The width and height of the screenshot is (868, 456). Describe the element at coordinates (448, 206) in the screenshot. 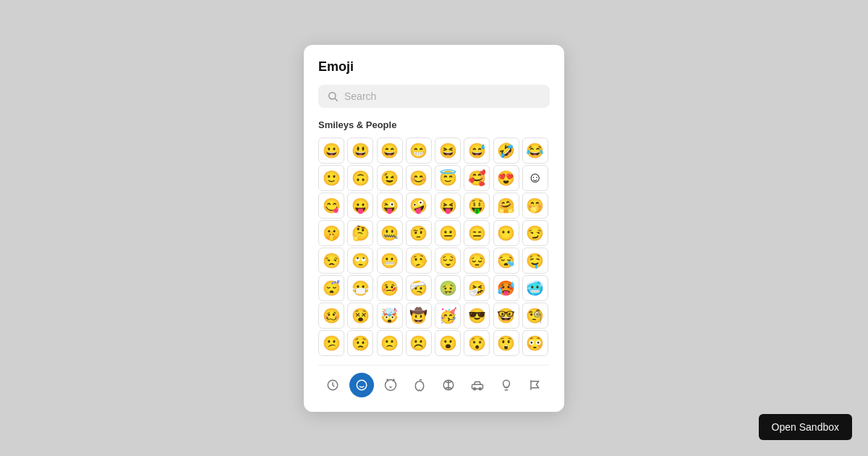

I see `emoji-cell: 😝` at that location.